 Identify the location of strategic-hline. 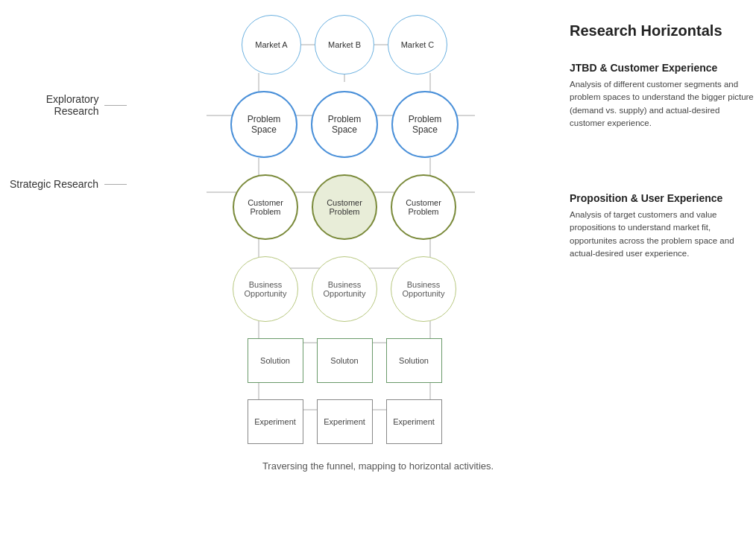
(116, 185).